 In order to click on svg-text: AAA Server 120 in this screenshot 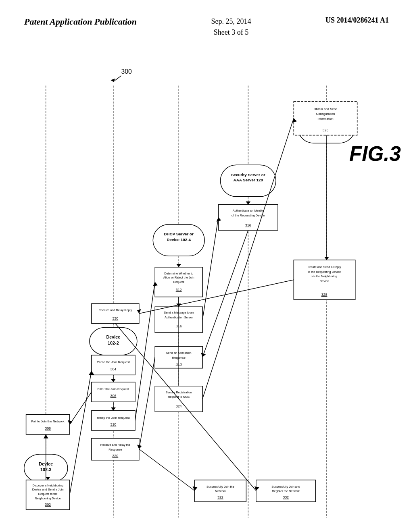, I will do `click(248, 180)`.